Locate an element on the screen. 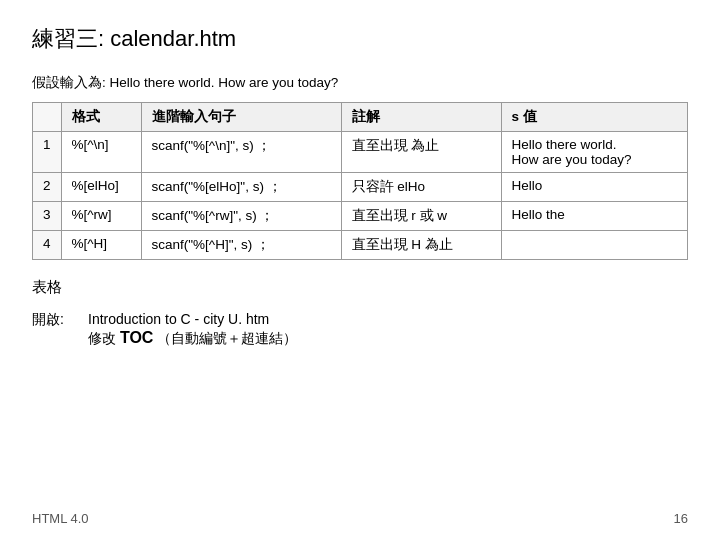  open-section: 開啟: Introduction to C - city U. htm 修改 T… is located at coordinates (360, 330).